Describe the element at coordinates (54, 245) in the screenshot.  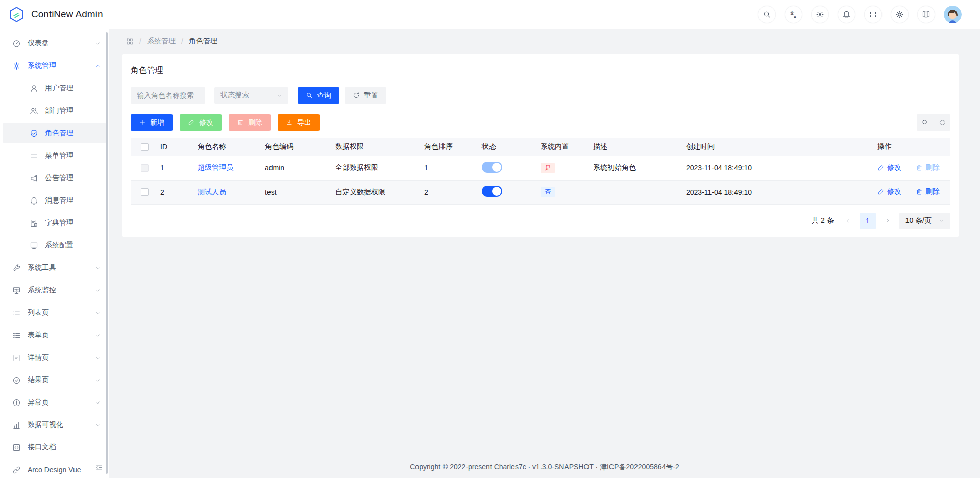
I see `sidebar-item-system-config: 系统配置` at that location.